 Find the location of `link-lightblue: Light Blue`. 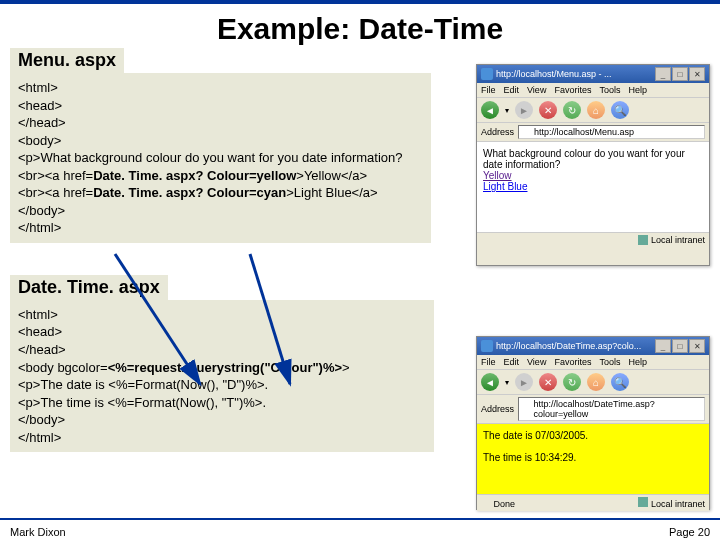

link-lightblue: Light Blue is located at coordinates (505, 186).